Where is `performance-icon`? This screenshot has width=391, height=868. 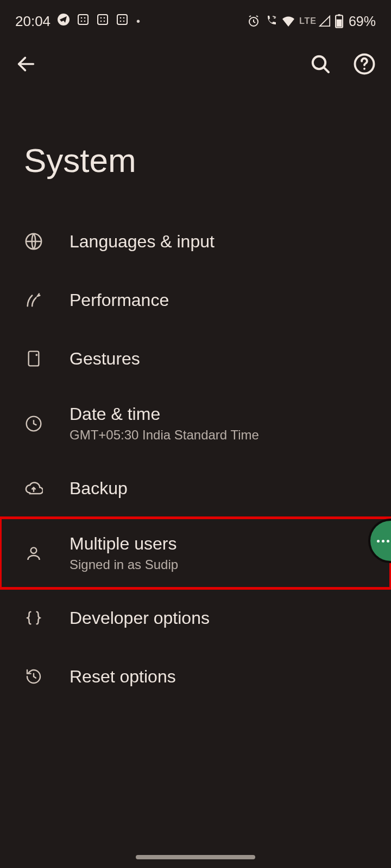 performance-icon is located at coordinates (34, 300).